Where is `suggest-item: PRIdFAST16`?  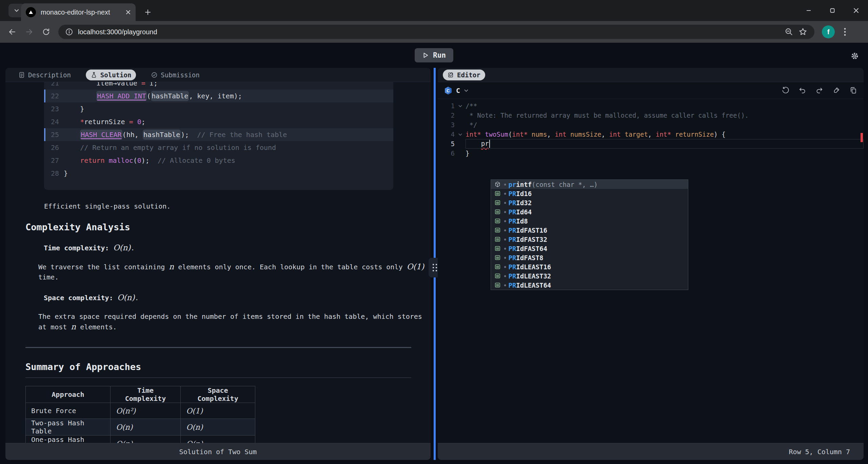
suggest-item: PRIdFAST16 is located at coordinates (589, 230).